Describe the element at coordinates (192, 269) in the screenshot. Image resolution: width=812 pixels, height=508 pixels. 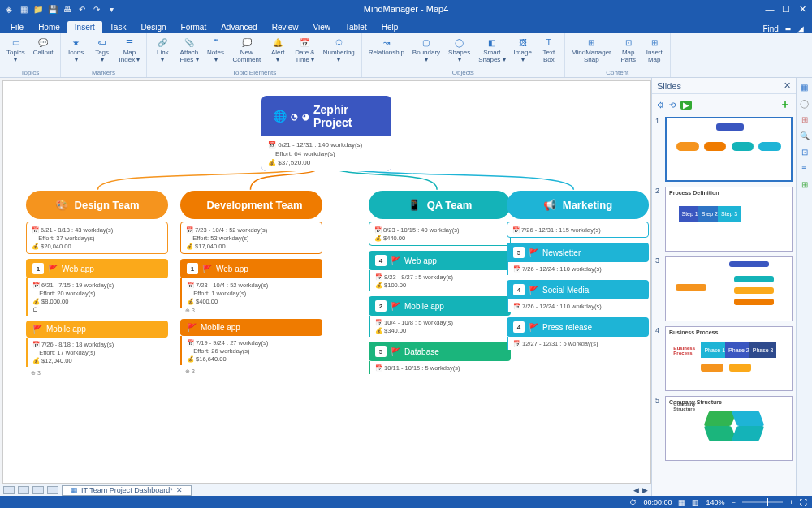
I see `priority-badge: 1` at that location.